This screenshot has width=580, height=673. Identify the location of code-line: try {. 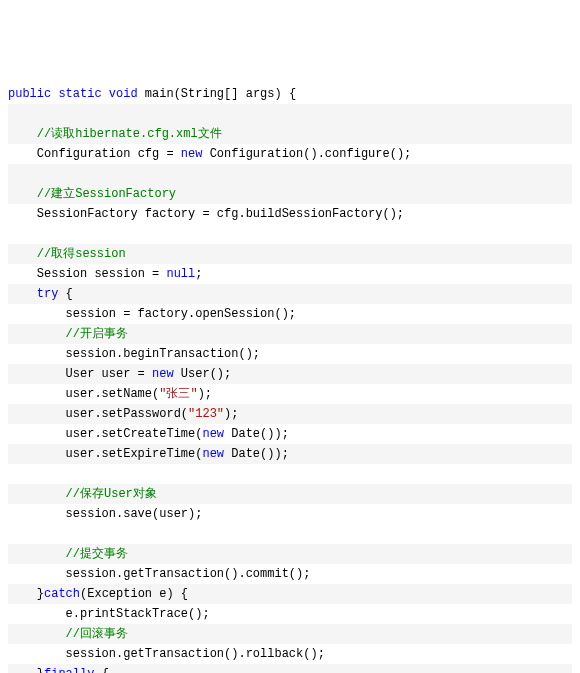
(290, 294).